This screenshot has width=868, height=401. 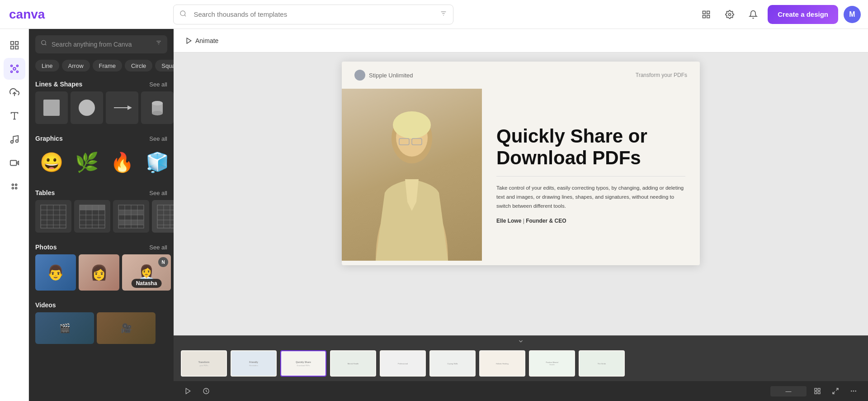 I want to click on slide-thumb-6: Coping Skills, so click(x=453, y=363).